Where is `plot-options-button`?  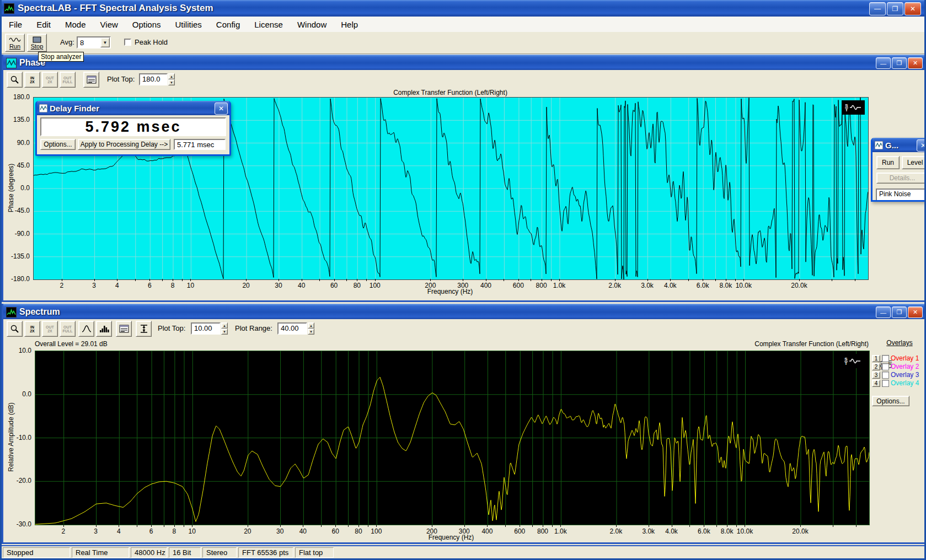 plot-options-button is located at coordinates (92, 79).